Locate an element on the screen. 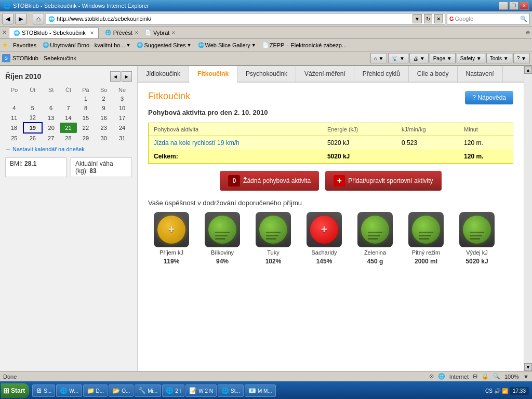 Image resolution: width=532 pixels, height=399 pixels. calendar-day: 1 is located at coordinates (86, 99).